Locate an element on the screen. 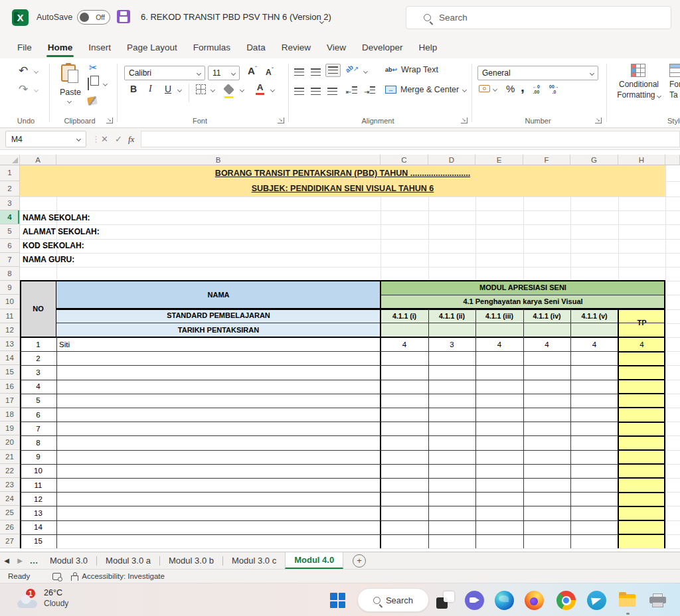  menu-tab-developer: Developer is located at coordinates (382, 48).